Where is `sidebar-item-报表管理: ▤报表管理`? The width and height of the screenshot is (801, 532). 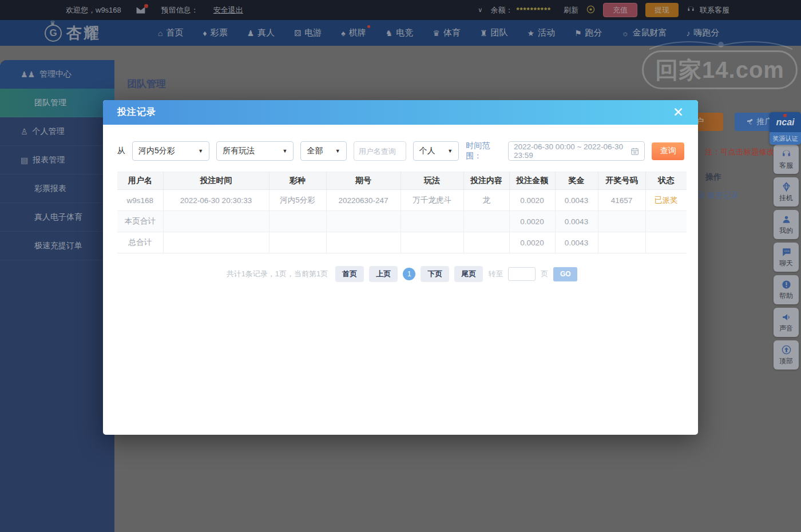 sidebar-item-报表管理: ▤报表管理 is located at coordinates (57, 160).